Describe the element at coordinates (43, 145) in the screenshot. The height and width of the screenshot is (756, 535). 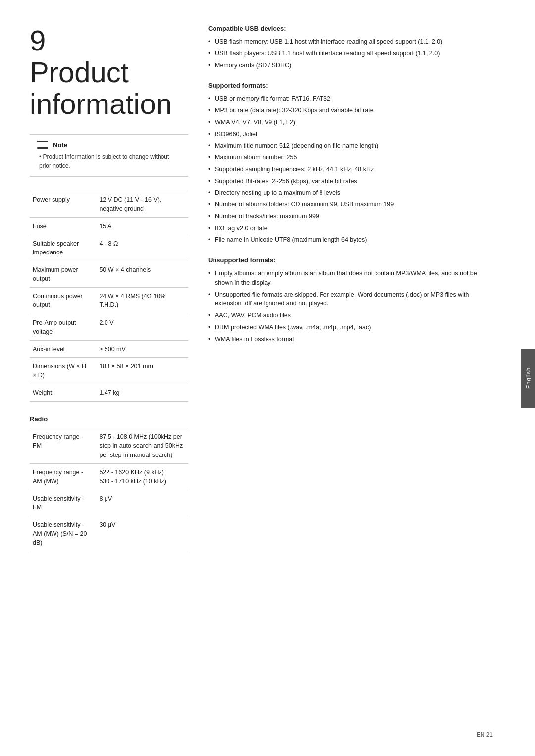
I see `note-icon` at that location.